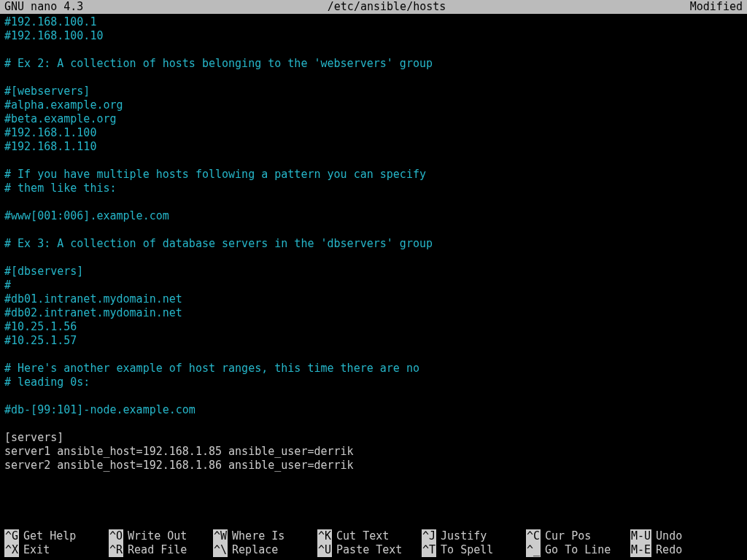  What do you see at coordinates (578, 537) in the screenshot?
I see `shortcut: ^CCur Pos` at bounding box center [578, 537].